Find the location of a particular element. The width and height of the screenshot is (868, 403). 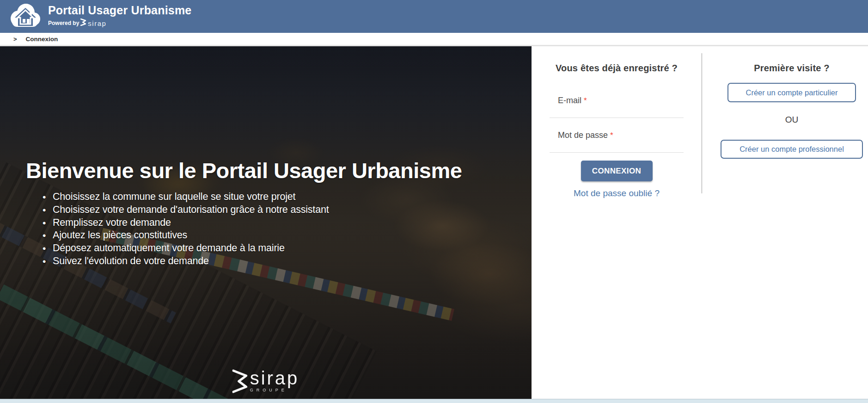

password-label: Mot de passe * is located at coordinates (617, 135).